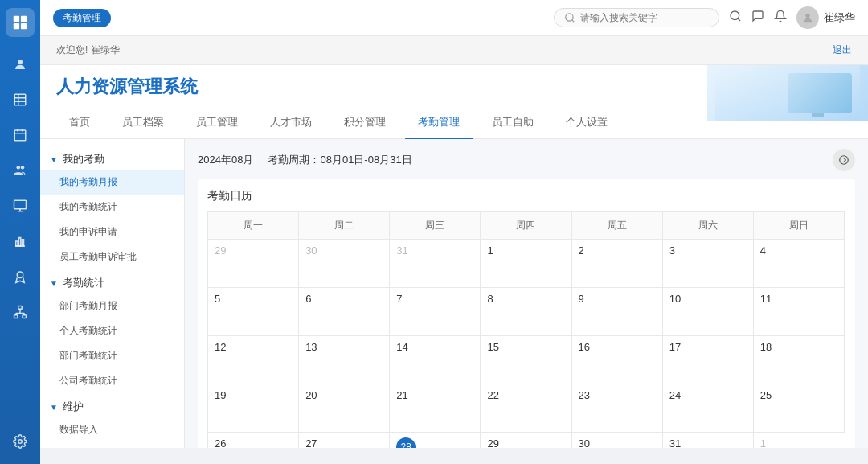 The width and height of the screenshot is (868, 464). I want to click on nav-tab-attendance: 考勤管理, so click(439, 123).